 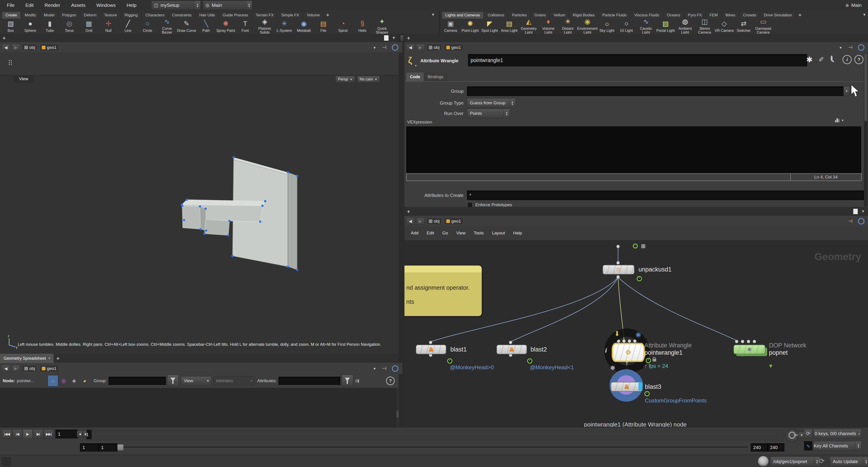 I want to click on group-type-spinner: ▲▼, so click(x=512, y=103).